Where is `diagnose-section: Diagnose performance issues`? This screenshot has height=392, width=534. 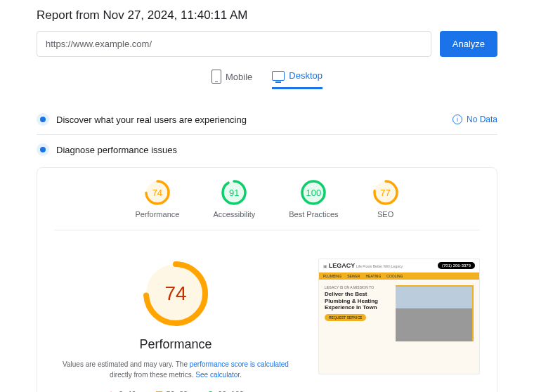 diagnose-section: Diagnose performance issues is located at coordinates (267, 150).